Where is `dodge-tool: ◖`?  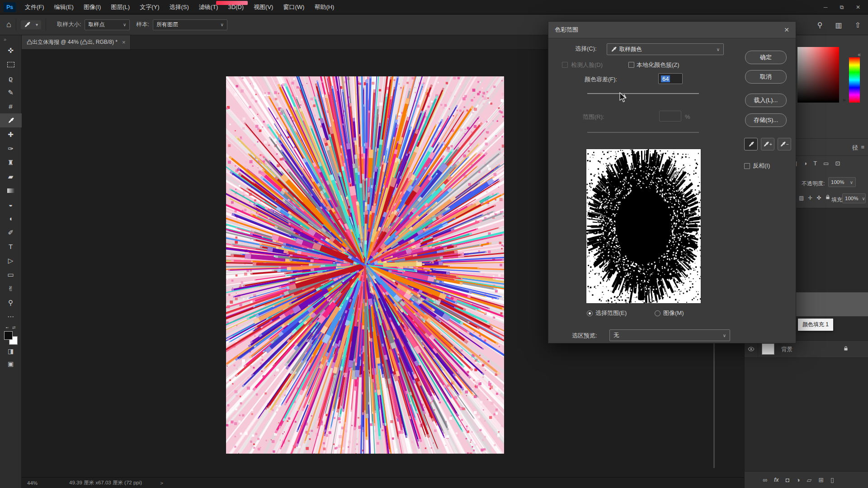 dodge-tool: ◖ is located at coordinates (11, 219).